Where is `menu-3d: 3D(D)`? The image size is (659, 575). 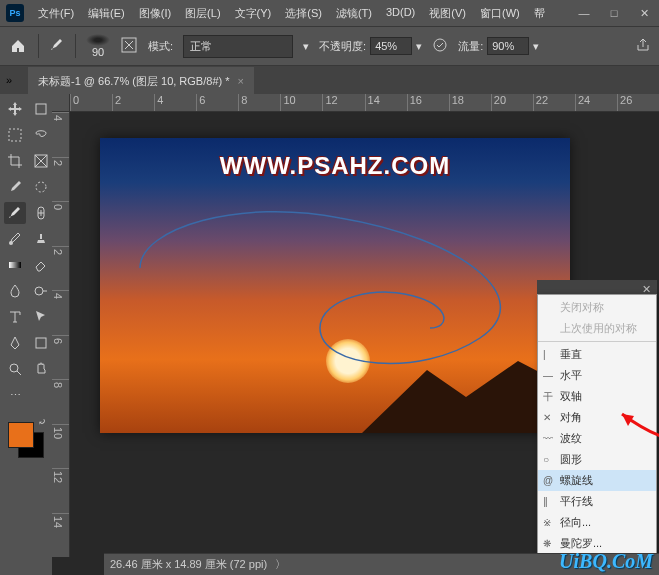
menu-3d: 3D(D) is located at coordinates (400, 14).